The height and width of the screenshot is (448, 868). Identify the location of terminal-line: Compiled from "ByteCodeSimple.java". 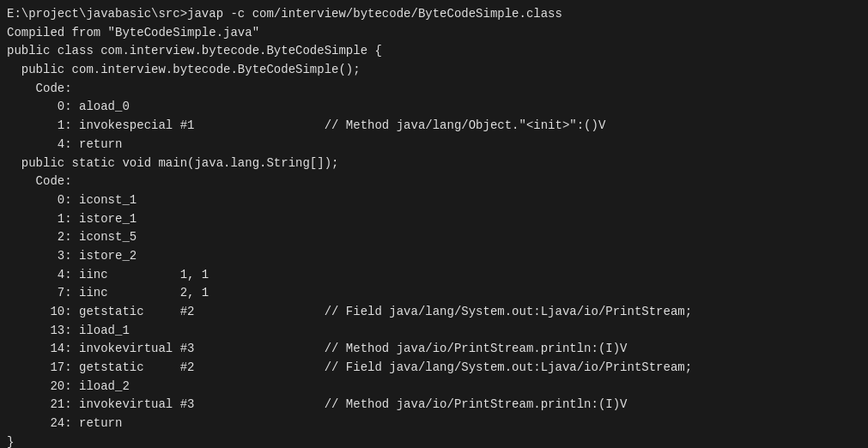
(434, 33).